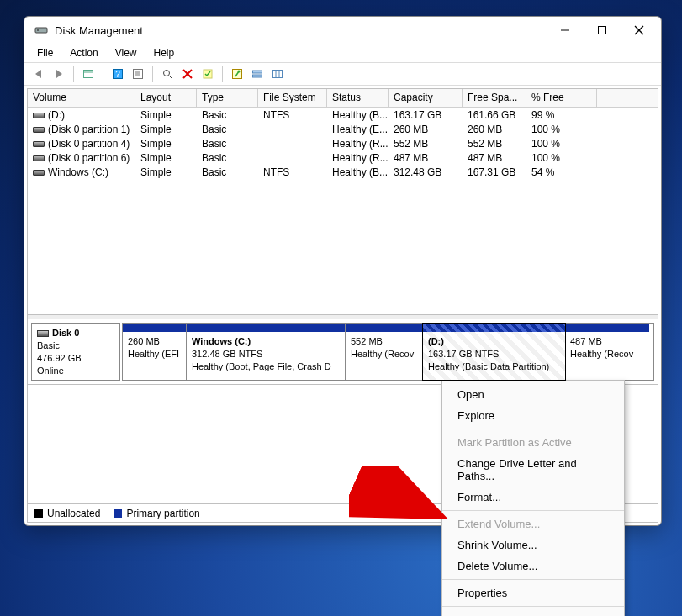 This screenshot has height=616, width=682. What do you see at coordinates (343, 143) in the screenshot?
I see `table-row: (Disk 0 partition 4)SimpleBasicHealthy (…` at bounding box center [343, 143].